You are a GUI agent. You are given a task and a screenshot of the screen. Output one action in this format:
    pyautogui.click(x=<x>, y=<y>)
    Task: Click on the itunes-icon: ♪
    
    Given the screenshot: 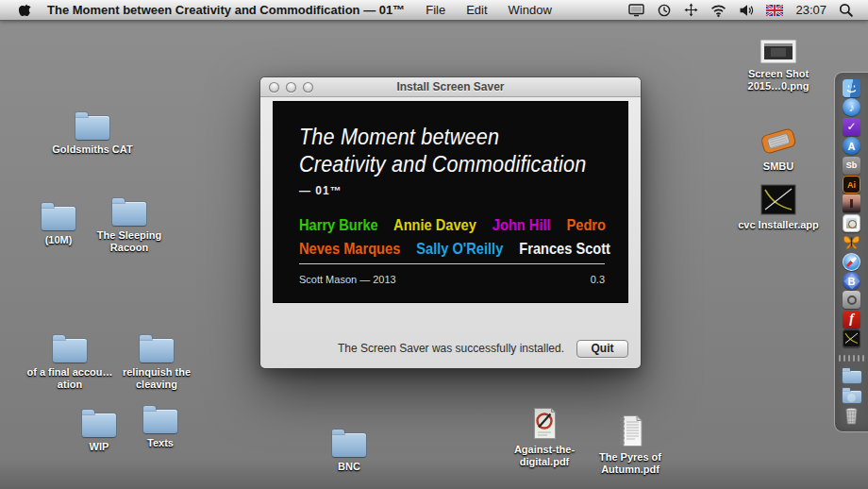 What is the action you would take?
    pyautogui.click(x=851, y=108)
    